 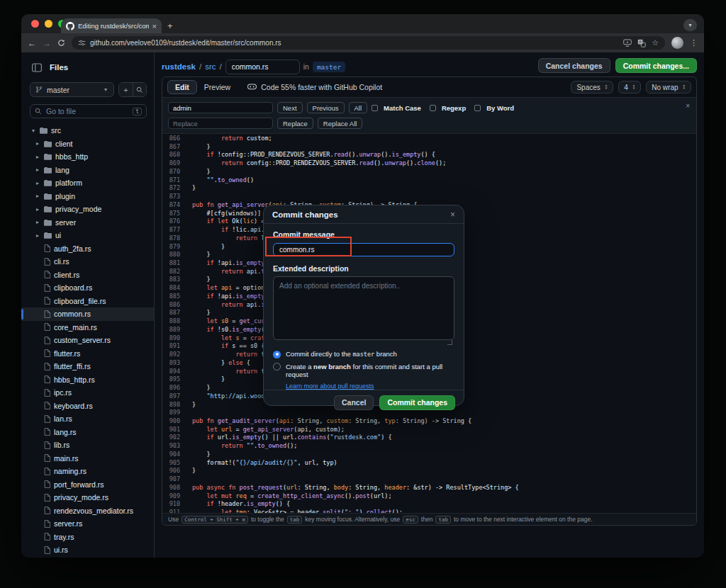 I want to click on find-next-button: Next, so click(x=290, y=108).